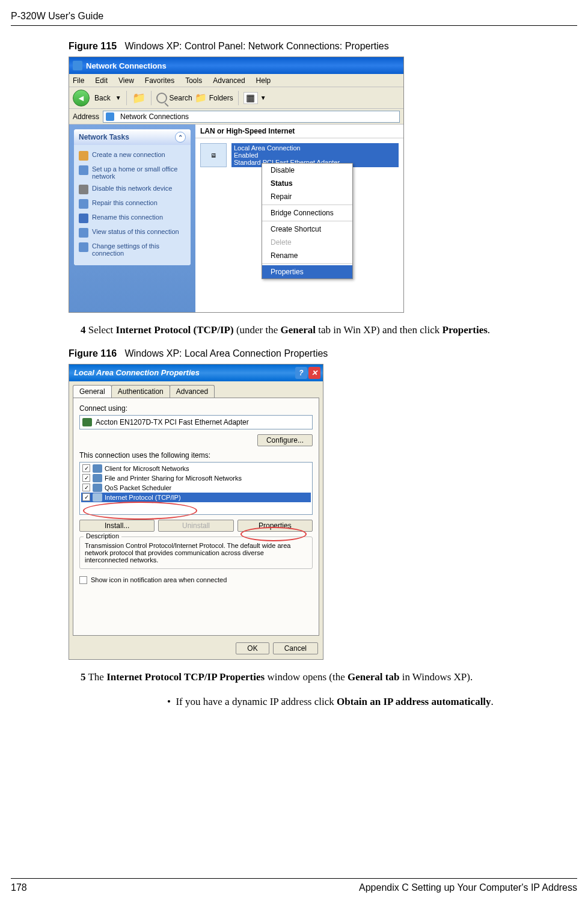 The width and height of the screenshot is (588, 904). I want to click on ctx-shortcut: Create Shortcut, so click(307, 229).